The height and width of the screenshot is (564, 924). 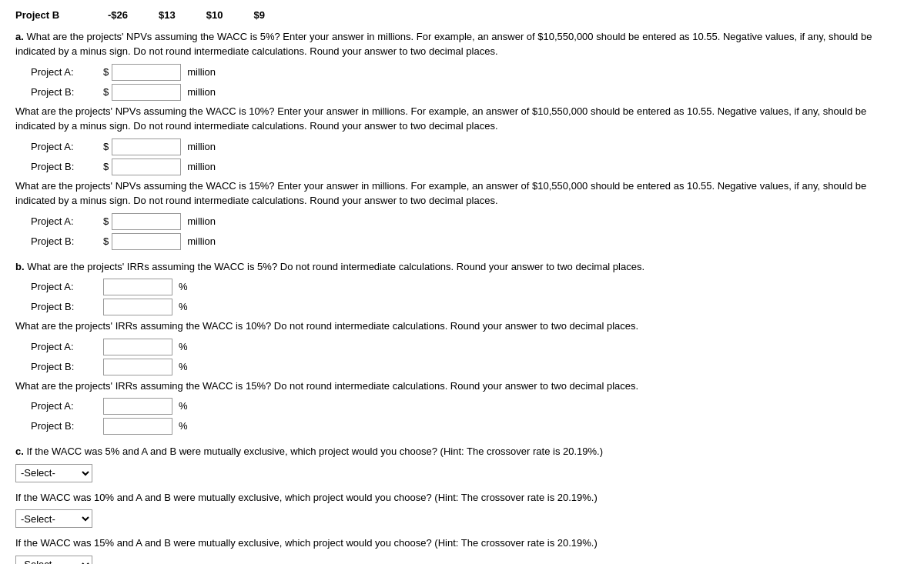 What do you see at coordinates (462, 519) in the screenshot?
I see `part-c-wacc10-select-row: -Select- Project A Project B` at bounding box center [462, 519].